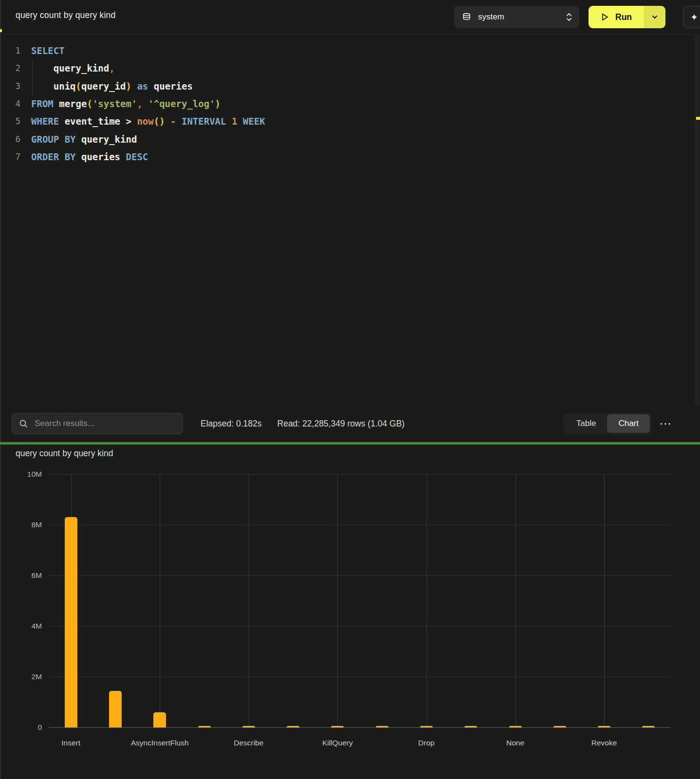  Describe the element at coordinates (624, 18) in the screenshot. I see `run-button-label: Run` at that location.